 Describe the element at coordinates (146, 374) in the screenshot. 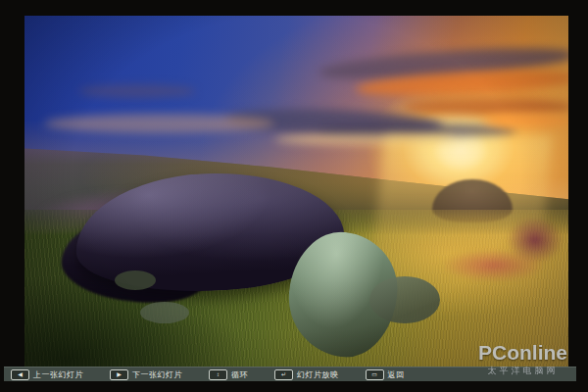

I see `next-slide-button: ▶ 下一张幻灯片` at that location.